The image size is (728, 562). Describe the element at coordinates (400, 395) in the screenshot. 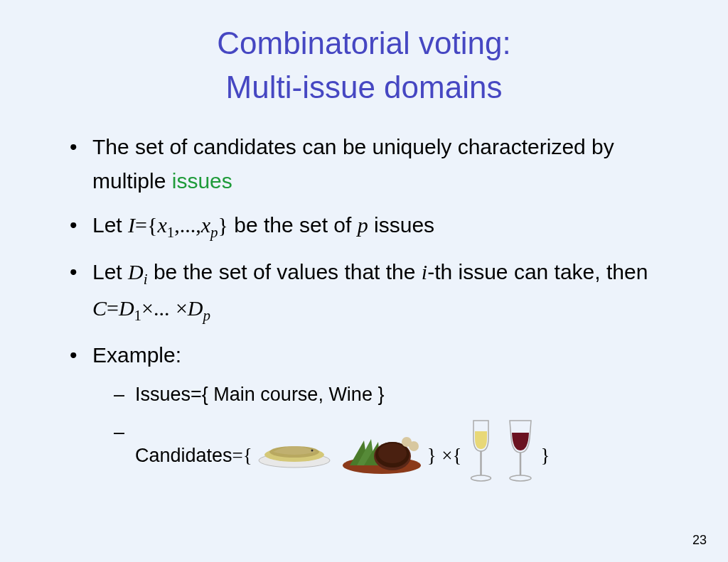

I see `sub-1: Issues={ Main course, Wine }` at that location.